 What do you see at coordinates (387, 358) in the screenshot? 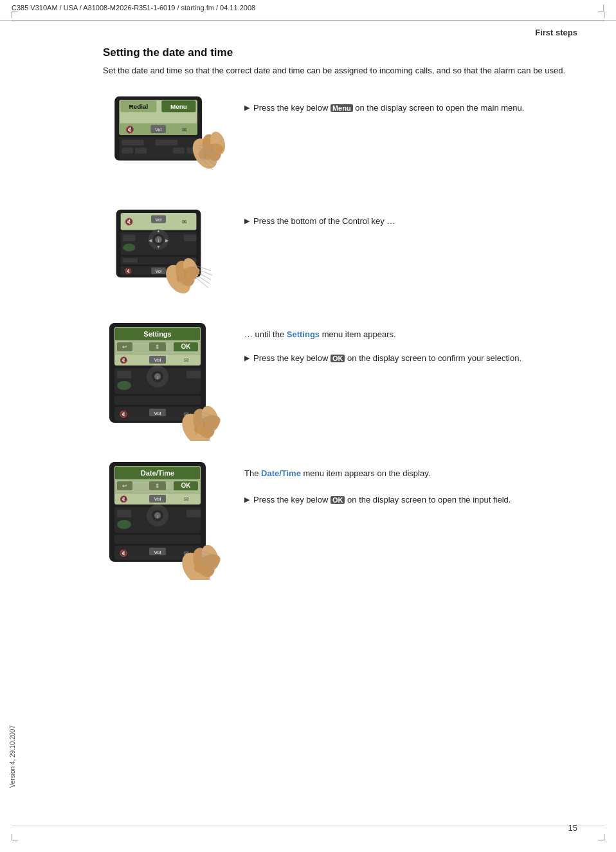
I see `step4-text: Press the key below OK on the display sc…` at bounding box center [387, 358].